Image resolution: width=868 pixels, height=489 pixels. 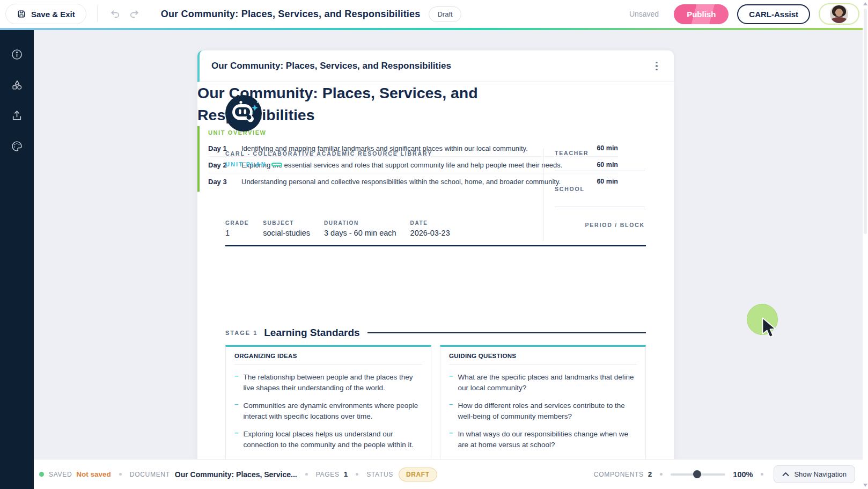 I want to click on list-item: − How do different roles and services co…, so click(x=543, y=411).